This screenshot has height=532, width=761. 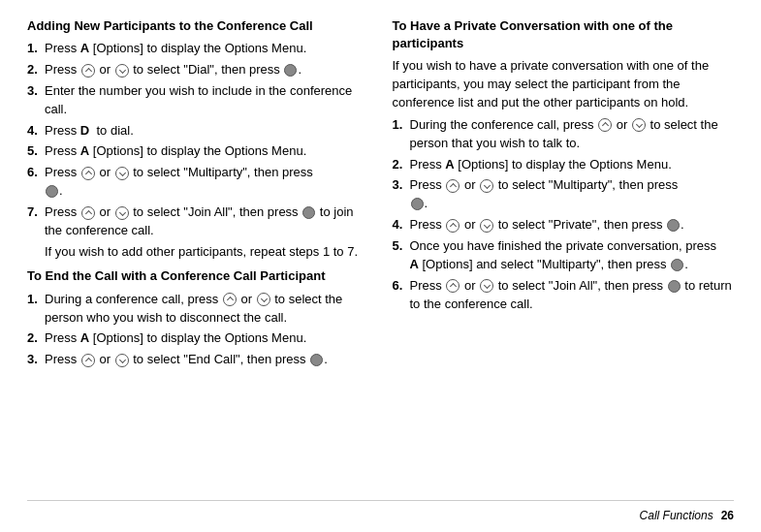 What do you see at coordinates (207, 360) in the screenshot?
I see `step-text: Press or to select "End Call", then pres…` at bounding box center [207, 360].